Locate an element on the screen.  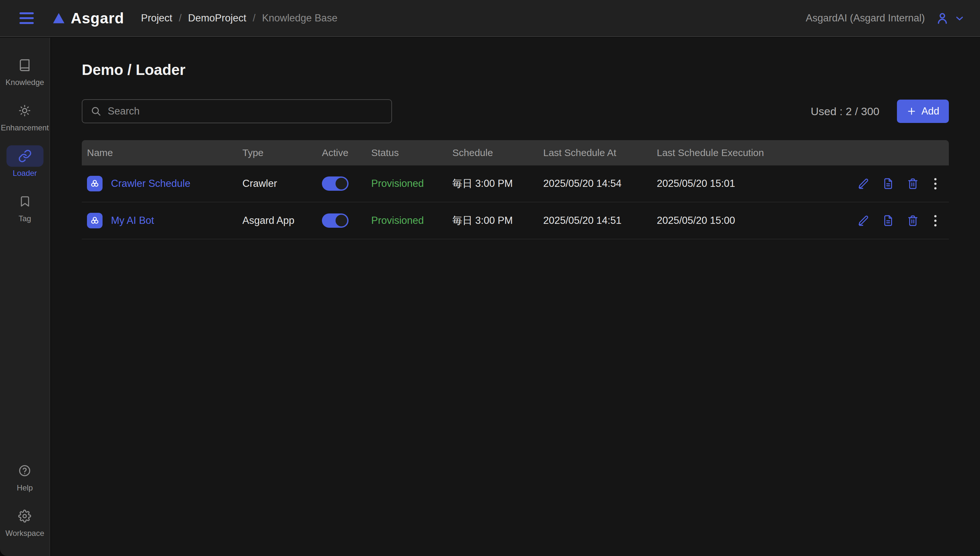
last-schedule-at-value: 2025/05/20 14:51 is located at coordinates (595, 221).